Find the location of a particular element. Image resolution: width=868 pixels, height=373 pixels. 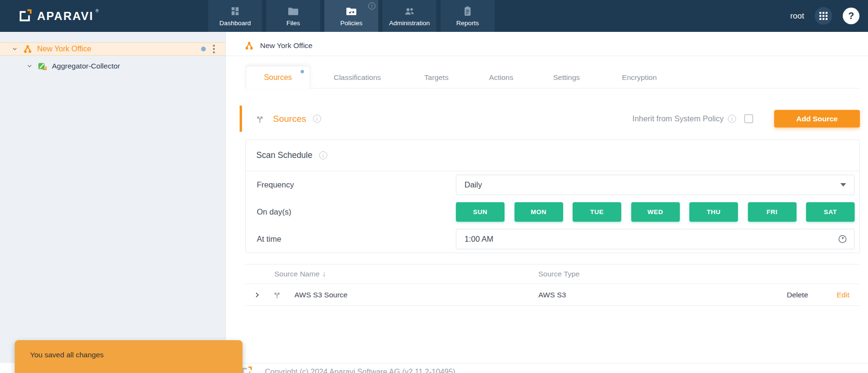

tab-actions: Actions is located at coordinates (501, 77).